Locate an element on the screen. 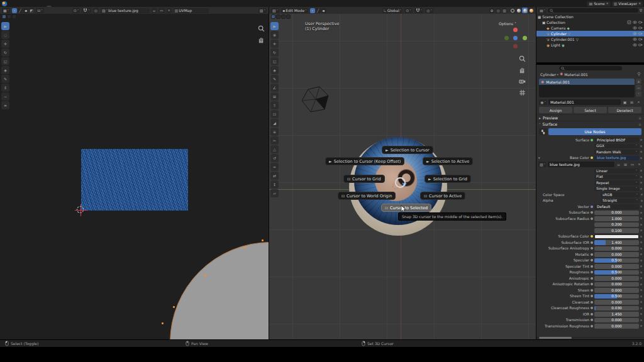 Image resolution: width=644 pixels, height=362 pixels. tool-button: ↕ is located at coordinates (274, 185).